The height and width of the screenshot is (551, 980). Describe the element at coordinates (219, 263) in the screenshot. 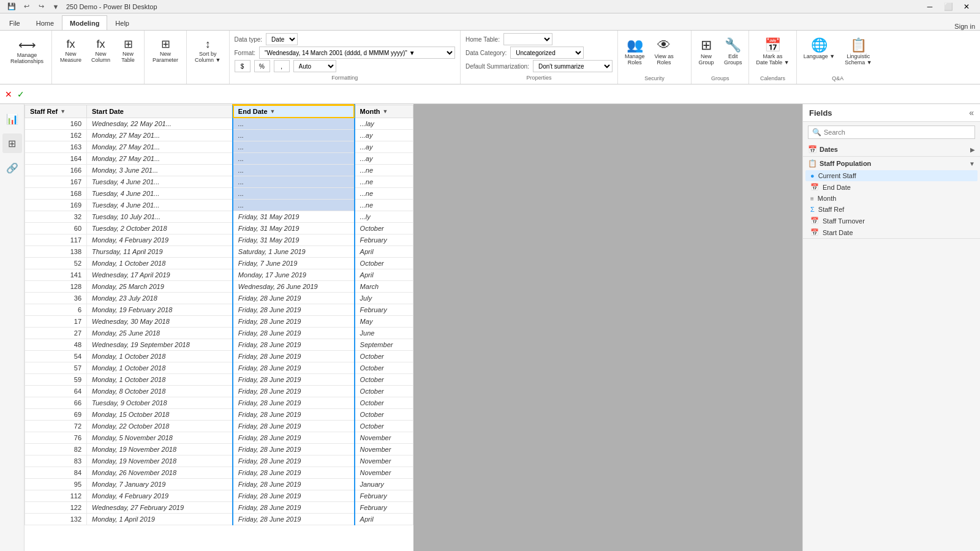

I see `table-row: 52Monday, 1 October 2018Friday, 7 June 2…` at that location.